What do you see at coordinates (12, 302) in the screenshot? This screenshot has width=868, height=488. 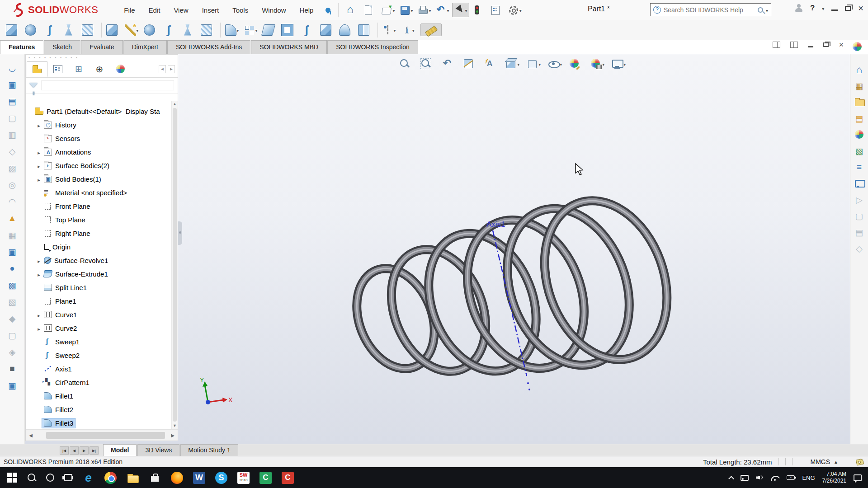 I see `side-tool-button: ▧` at bounding box center [12, 302].